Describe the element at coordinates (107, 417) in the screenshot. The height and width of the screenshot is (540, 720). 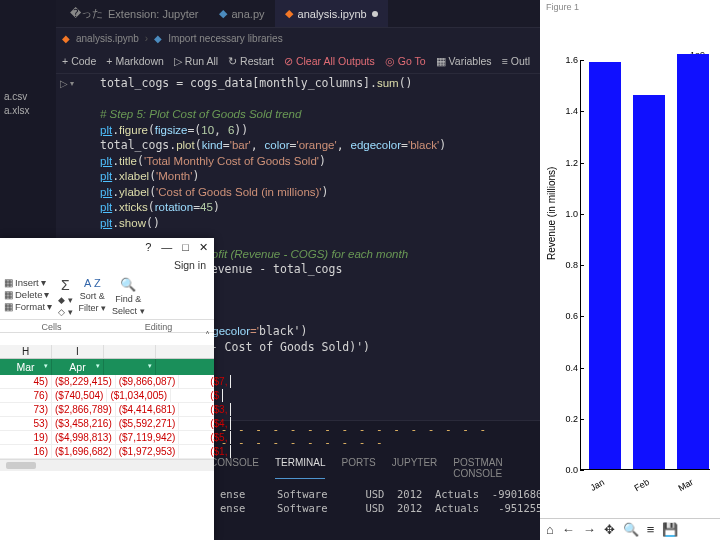
I see `grid: 45)($8,229,415)($9,866,087)($7,76)($740,…` at that location.